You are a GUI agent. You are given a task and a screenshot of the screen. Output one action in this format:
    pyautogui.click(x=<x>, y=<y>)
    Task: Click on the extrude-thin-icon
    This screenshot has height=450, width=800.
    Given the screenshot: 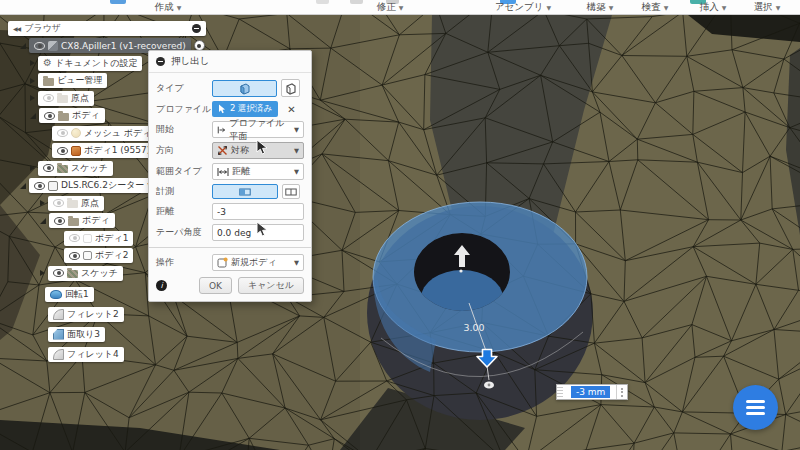 What is the action you would take?
    pyautogui.click(x=290, y=88)
    